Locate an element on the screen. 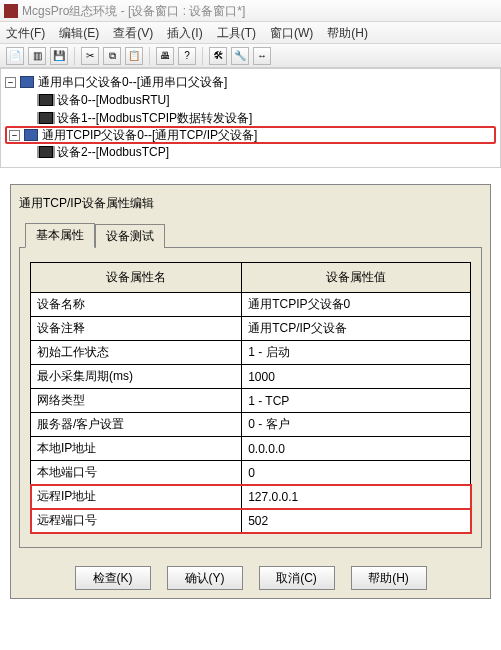  property-row: 远程端口号502 is located at coordinates (251, 521).